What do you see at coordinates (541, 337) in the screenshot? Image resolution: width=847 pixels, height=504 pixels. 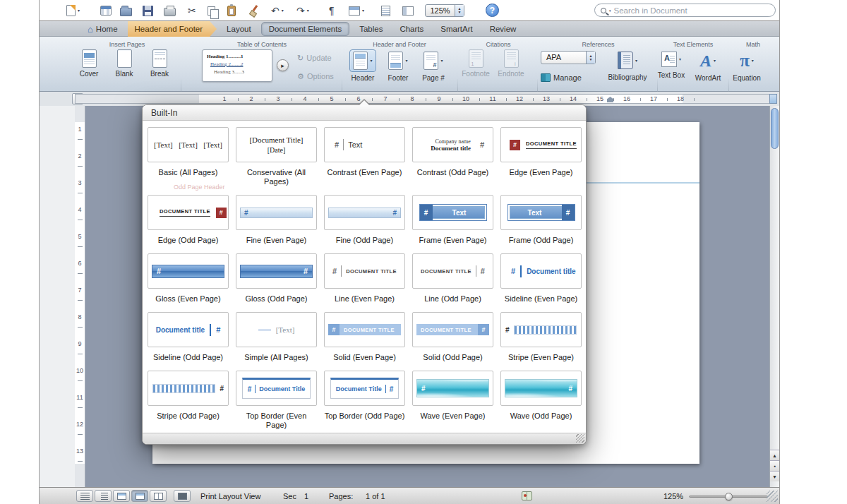 I see `gallery-item: #Stripe (Even Page)` at bounding box center [541, 337].